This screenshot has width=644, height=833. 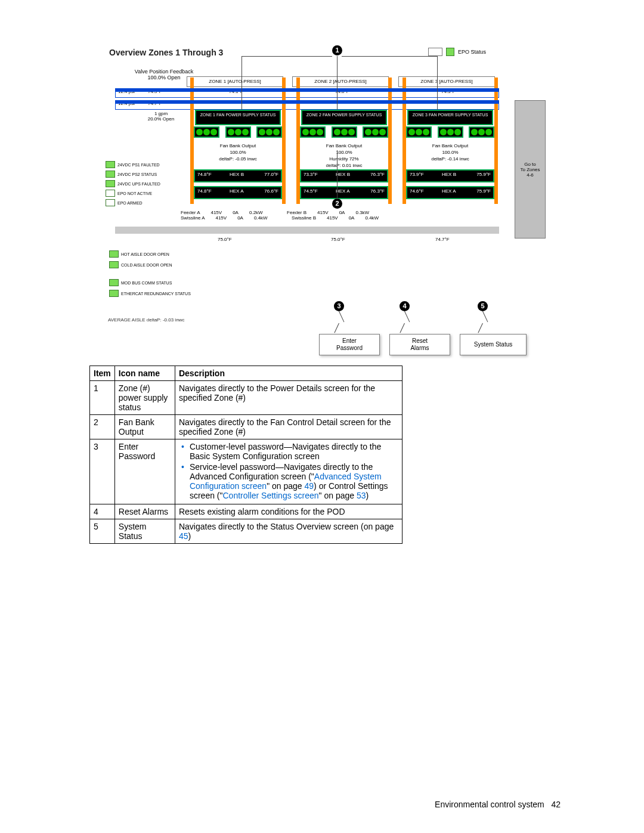 What do you see at coordinates (238, 193) in the screenshot?
I see `zone-1-hex-a: 74.8°FHEX A76.6°F` at bounding box center [238, 193].